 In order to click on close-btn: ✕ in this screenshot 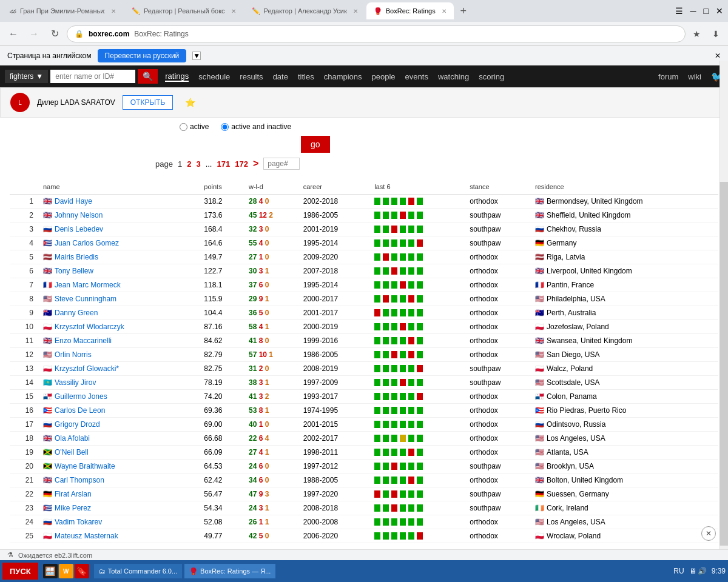, I will do `click(720, 11)`.